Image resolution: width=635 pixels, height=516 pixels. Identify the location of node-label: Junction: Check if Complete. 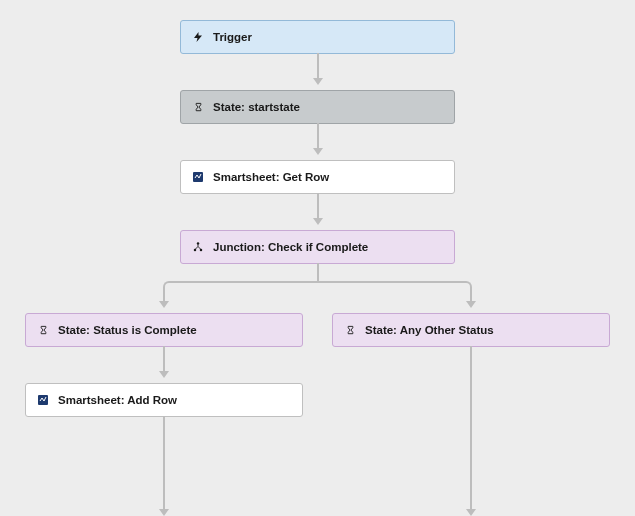
(290, 247).